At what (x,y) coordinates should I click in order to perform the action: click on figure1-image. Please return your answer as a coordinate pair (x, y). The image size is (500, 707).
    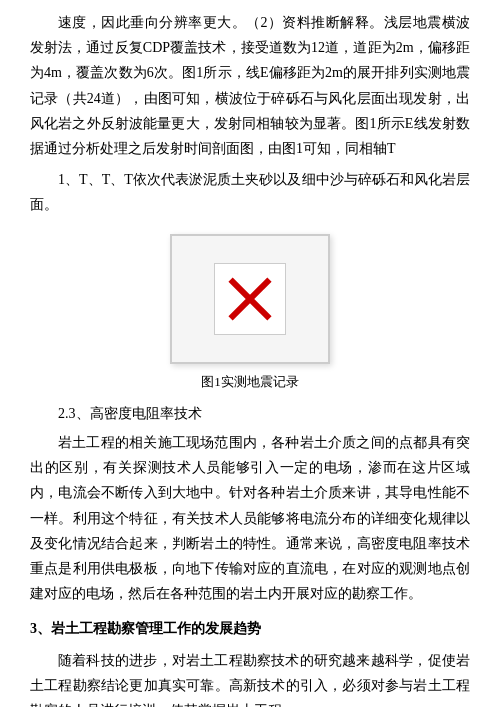
    Looking at the image, I should click on (250, 299).